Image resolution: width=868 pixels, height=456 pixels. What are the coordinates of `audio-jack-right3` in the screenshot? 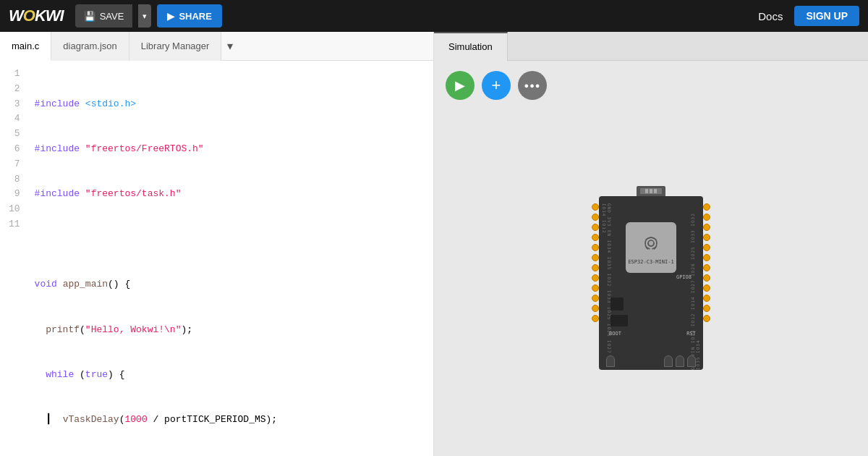 It's located at (692, 361).